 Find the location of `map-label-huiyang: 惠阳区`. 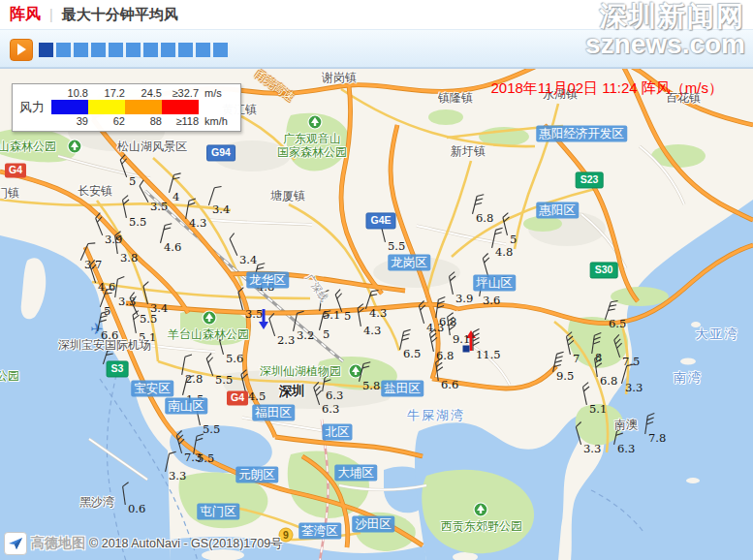

map-label-huiyang: 惠阳区 is located at coordinates (557, 211).